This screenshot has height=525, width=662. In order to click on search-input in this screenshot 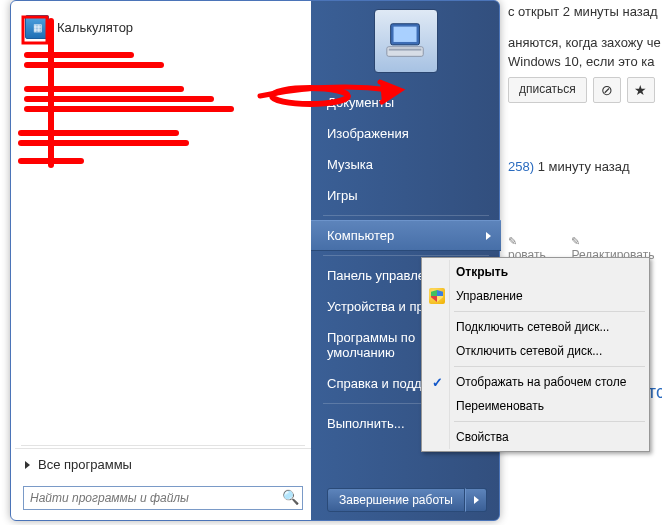, I will do `click(163, 498)`.